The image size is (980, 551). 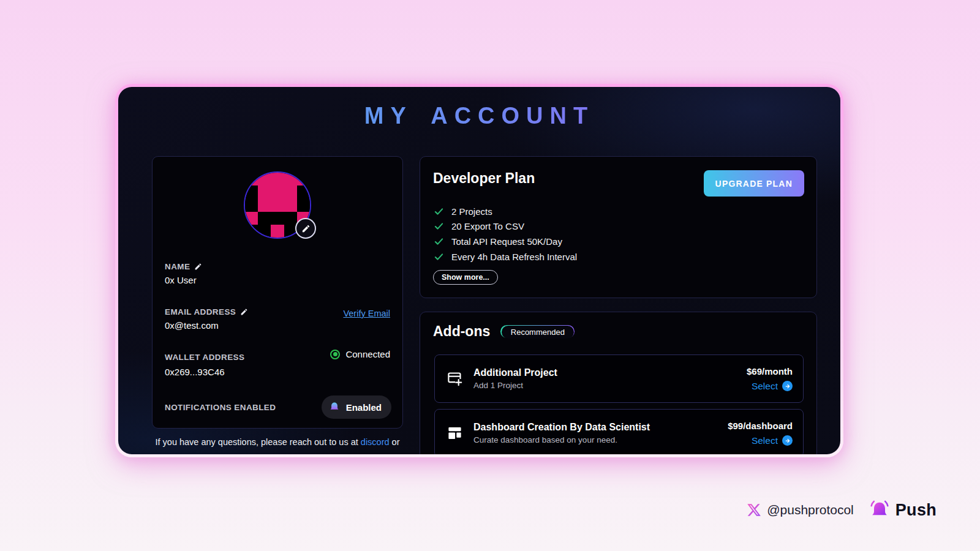 What do you see at coordinates (754, 510) in the screenshot?
I see `x-twitter-icon` at bounding box center [754, 510].